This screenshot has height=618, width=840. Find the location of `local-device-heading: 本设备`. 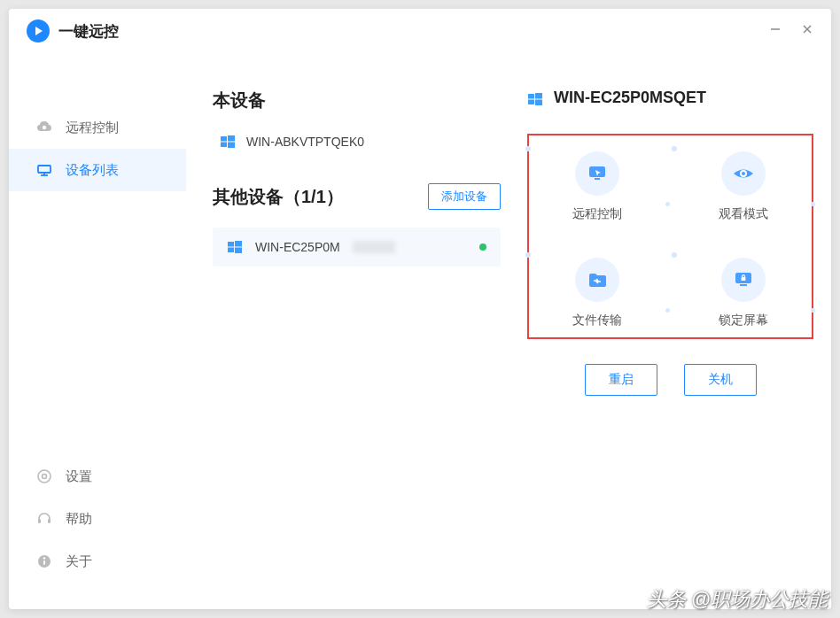

local-device-heading: 本设备 is located at coordinates (356, 101).